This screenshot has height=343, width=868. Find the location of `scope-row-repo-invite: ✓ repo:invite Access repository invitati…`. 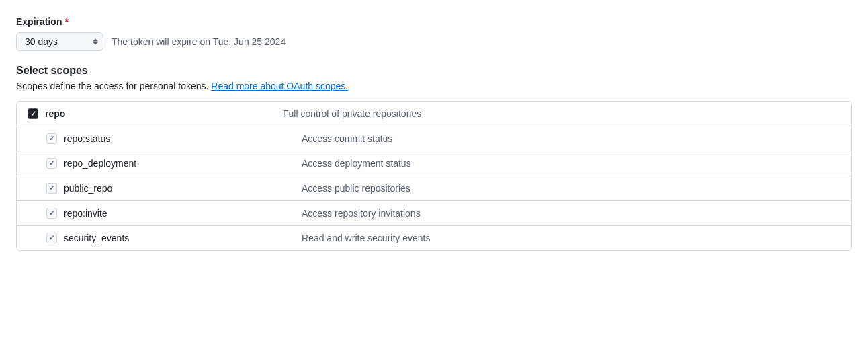

scope-row-repo-invite: ✓ repo:invite Access repository invitati… is located at coordinates (434, 214).